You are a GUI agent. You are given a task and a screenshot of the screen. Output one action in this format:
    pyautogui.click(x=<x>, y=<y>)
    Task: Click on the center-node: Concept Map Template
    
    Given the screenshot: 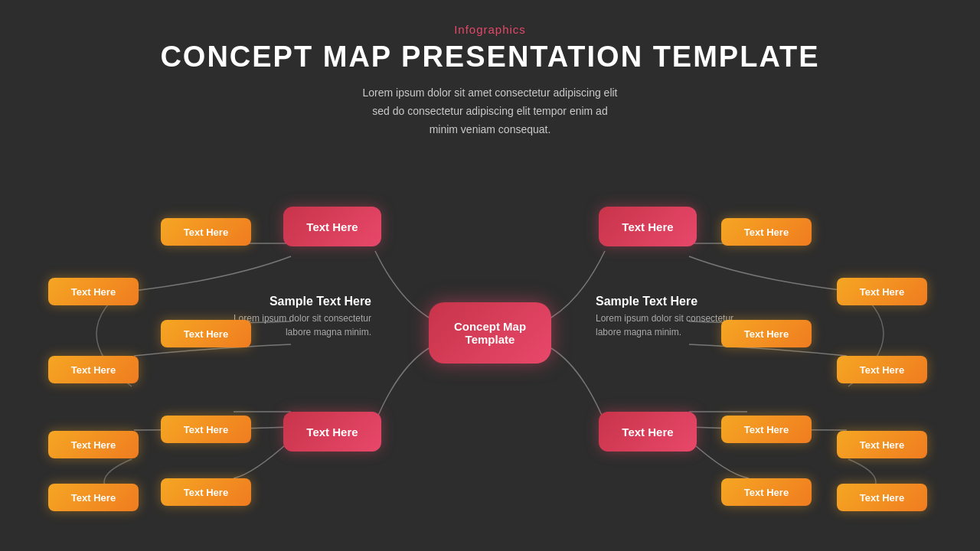 What is the action you would take?
    pyautogui.click(x=490, y=333)
    